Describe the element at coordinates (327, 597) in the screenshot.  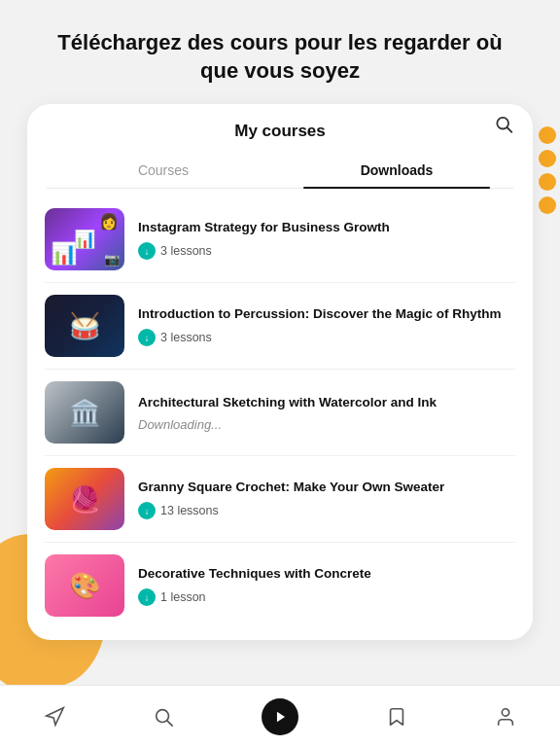
I see `course-meta: ↓ 1 lesson` at that location.